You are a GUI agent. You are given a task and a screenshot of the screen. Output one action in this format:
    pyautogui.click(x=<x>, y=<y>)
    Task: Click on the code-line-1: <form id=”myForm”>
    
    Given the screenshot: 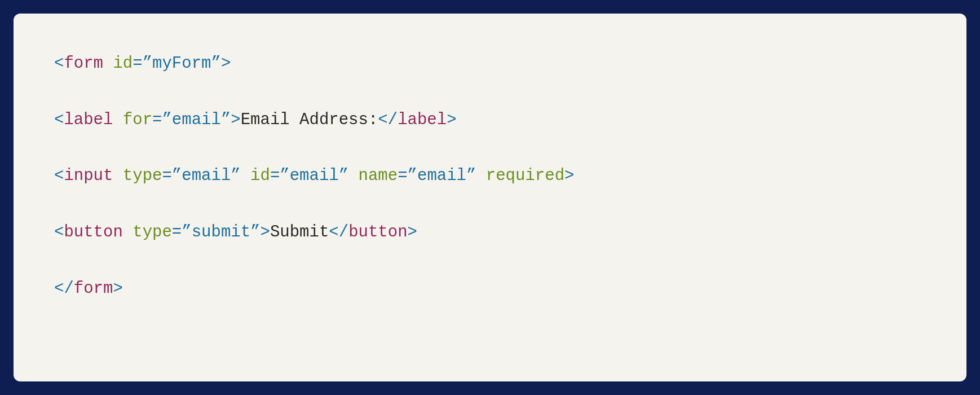 What is the action you would take?
    pyautogui.click(x=490, y=64)
    